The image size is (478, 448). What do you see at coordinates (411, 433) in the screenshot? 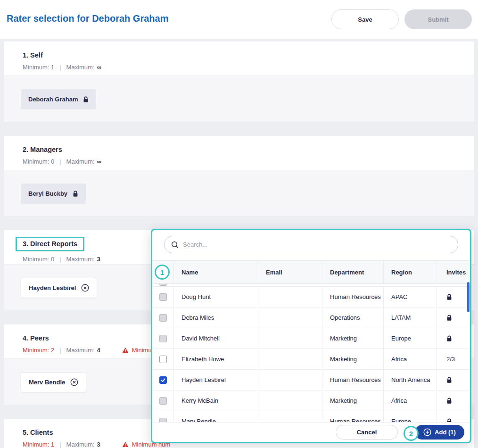
I see `annotation-step-2: 2` at bounding box center [411, 433].